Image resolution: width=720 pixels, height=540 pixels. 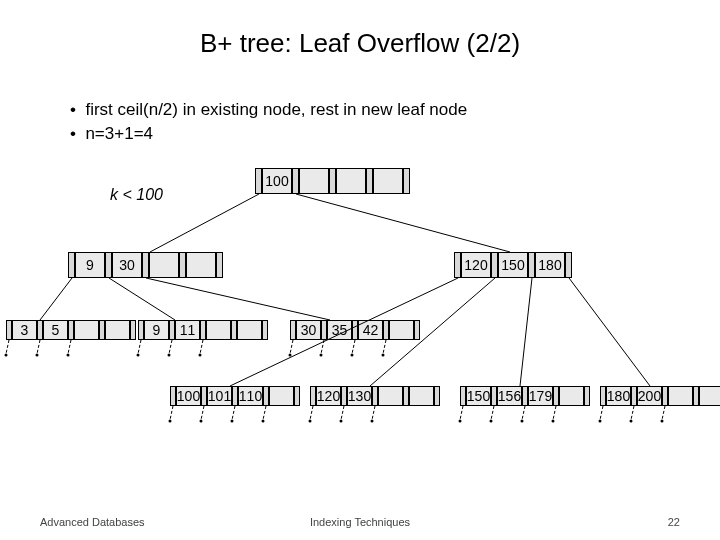 I want to click on internal-left: 9 30, so click(x=146, y=265).